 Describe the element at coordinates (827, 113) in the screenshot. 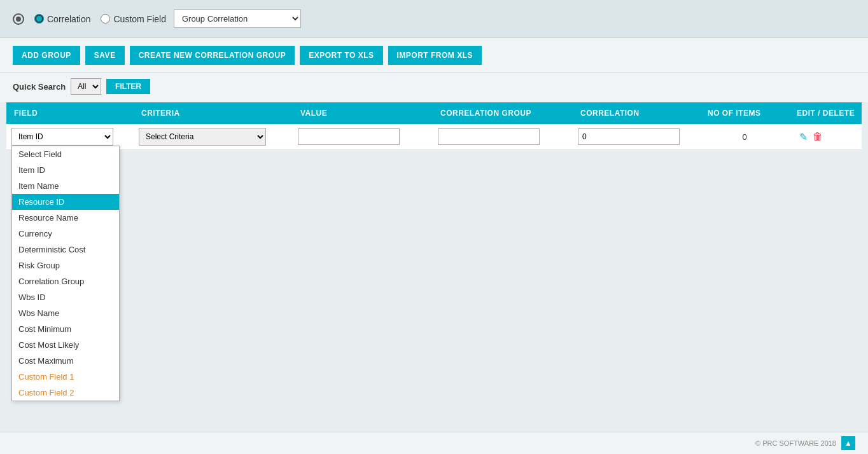

I see `th-edit-delete: EDIT / DELETE` at that location.